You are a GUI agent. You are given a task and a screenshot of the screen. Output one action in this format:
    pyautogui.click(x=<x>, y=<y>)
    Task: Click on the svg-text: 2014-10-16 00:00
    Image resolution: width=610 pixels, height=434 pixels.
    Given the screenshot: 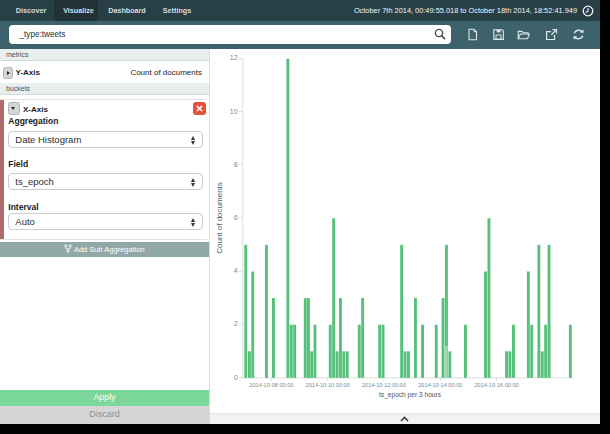 What is the action you would take?
    pyautogui.click(x=497, y=385)
    